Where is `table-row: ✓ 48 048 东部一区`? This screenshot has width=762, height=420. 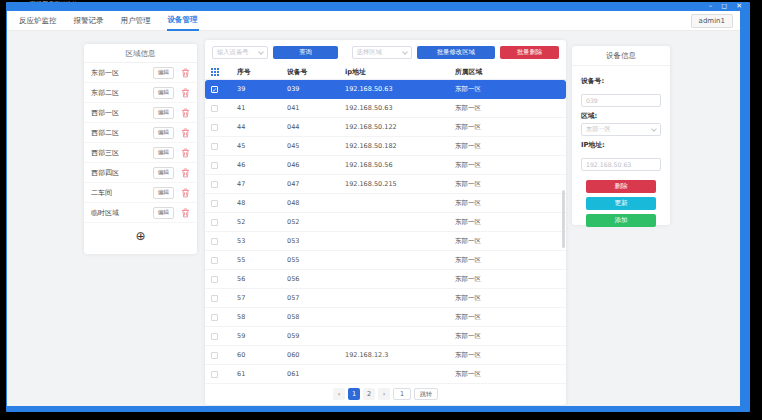
table-row: ✓ 48 048 东部一区 is located at coordinates (386, 204).